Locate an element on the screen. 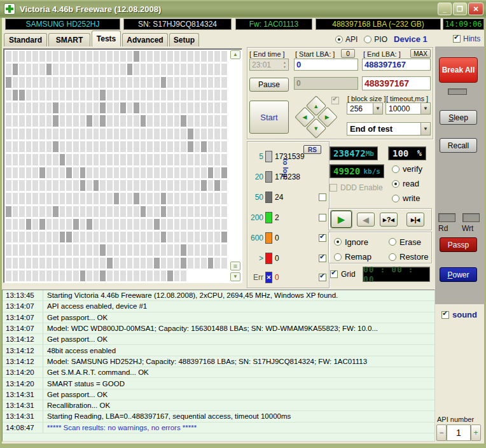  block-size-select: 256▼ is located at coordinates (365, 108).